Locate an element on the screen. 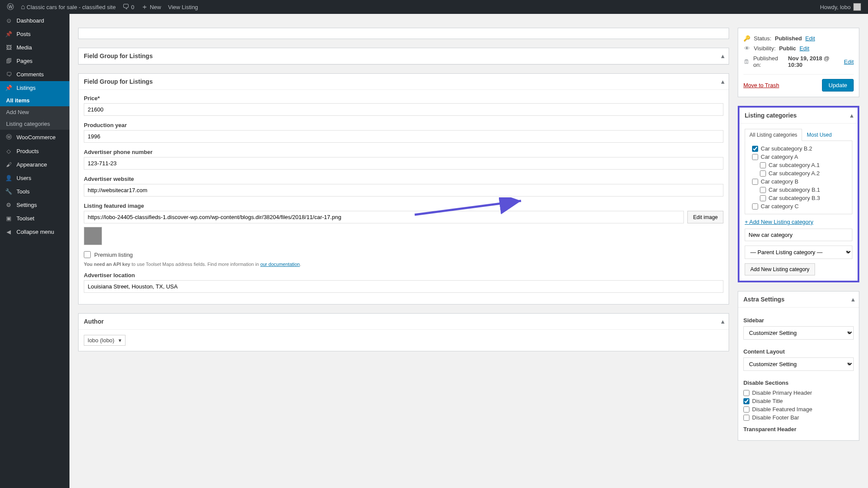 This screenshot has height=488, width=868. category-tabs: All Listing categories Most Used is located at coordinates (799, 135).